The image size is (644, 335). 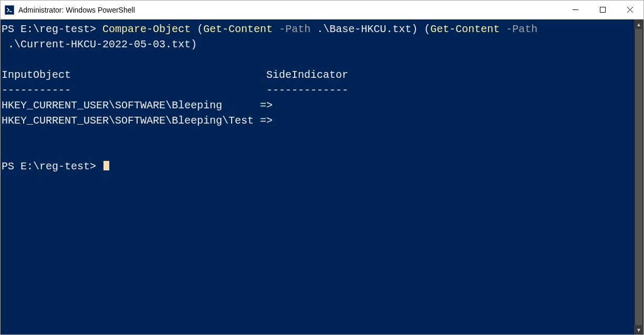 I want to click on maximize-button, so click(x=603, y=9).